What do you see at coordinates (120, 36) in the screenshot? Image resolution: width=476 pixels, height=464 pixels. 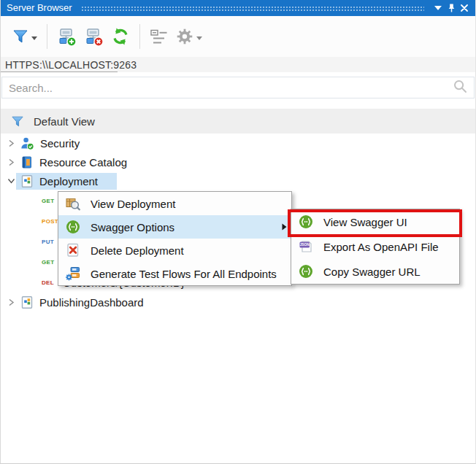 I see `refresh-button` at bounding box center [120, 36].